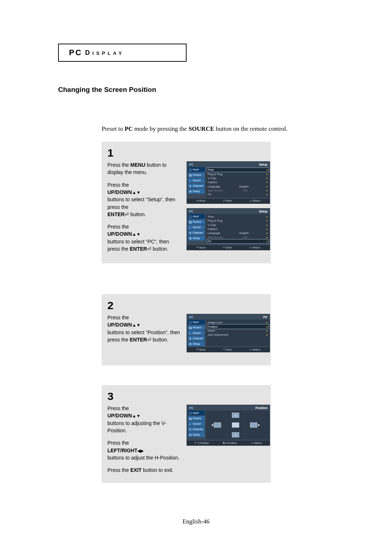 The image size is (392, 546). Describe the element at coordinates (238, 182) in the screenshot. I see `osd-menu-setup: Time▸ Plug & Plug▸ V-Chip▸ Caption▸ Lang…` at that location.